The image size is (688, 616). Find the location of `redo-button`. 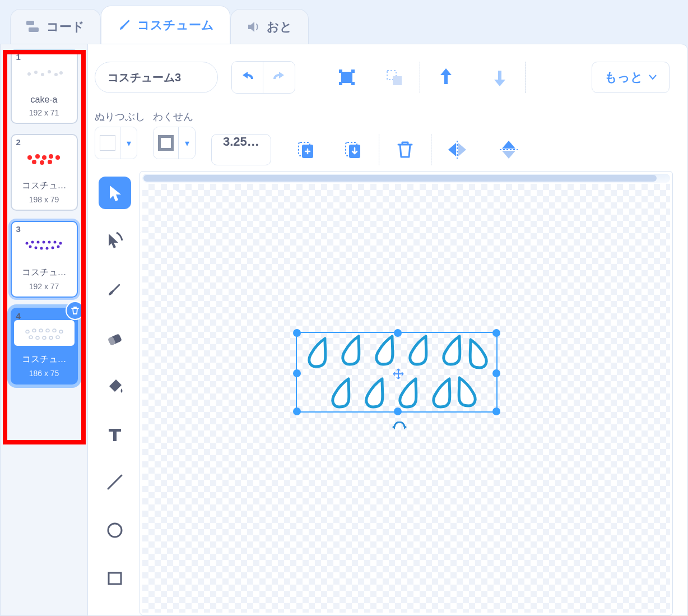

redo-button is located at coordinates (279, 77).